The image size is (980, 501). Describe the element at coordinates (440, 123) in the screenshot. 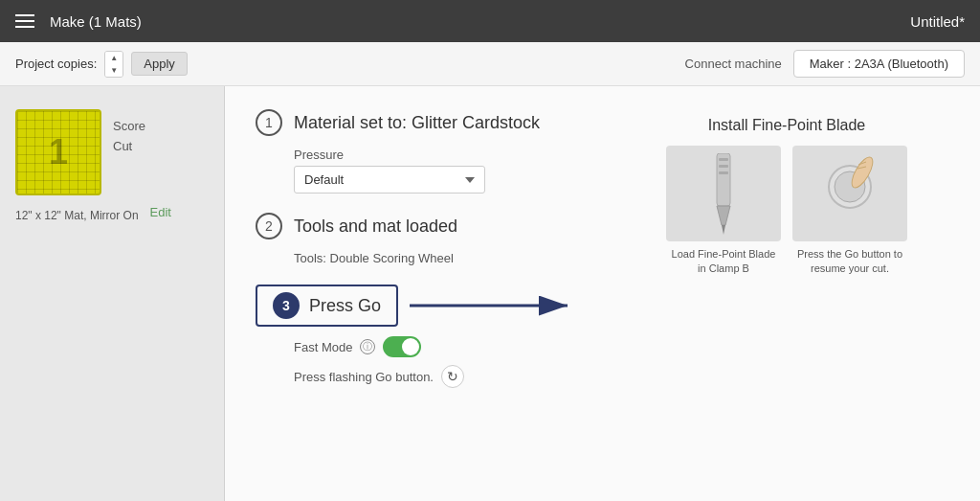

I see `step1-header: 1 Material set to: Glitter Cardstock` at that location.